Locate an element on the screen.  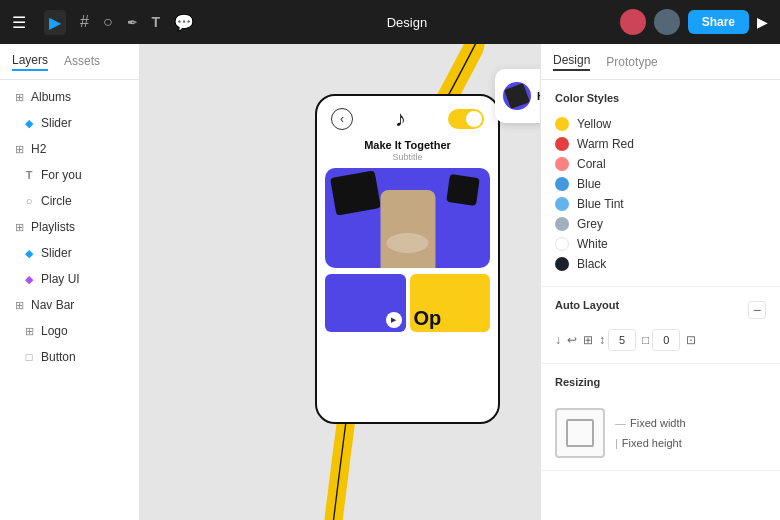
layer-button: □ Button is located at coordinates (70, 357).